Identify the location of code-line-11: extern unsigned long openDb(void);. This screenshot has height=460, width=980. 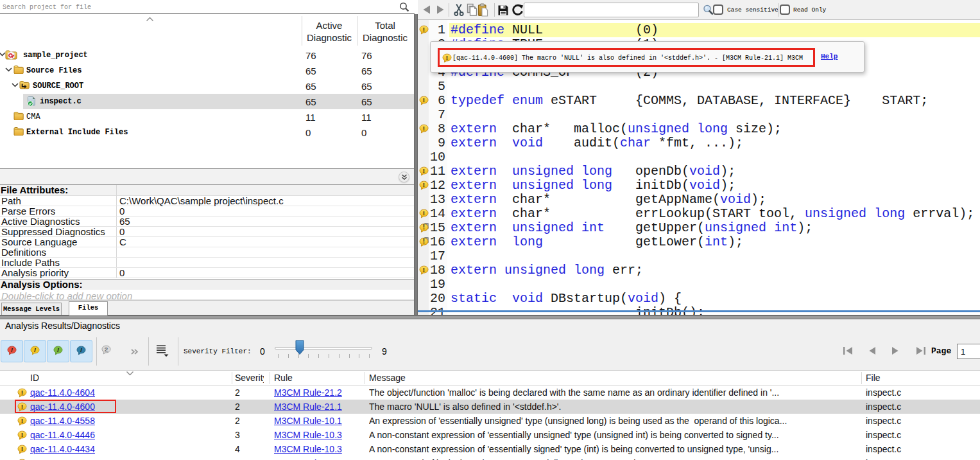
(714, 172).